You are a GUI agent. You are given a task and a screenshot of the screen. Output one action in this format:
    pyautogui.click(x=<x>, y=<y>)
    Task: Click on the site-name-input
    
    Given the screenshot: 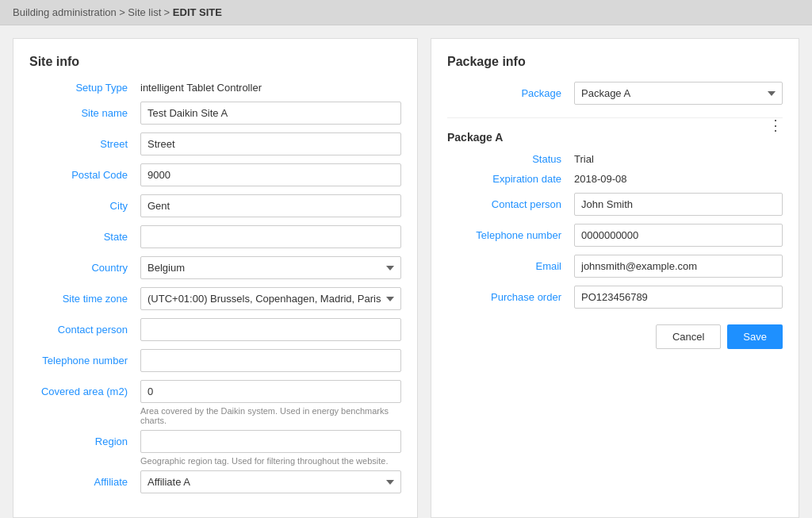 What is the action you would take?
    pyautogui.click(x=271, y=113)
    